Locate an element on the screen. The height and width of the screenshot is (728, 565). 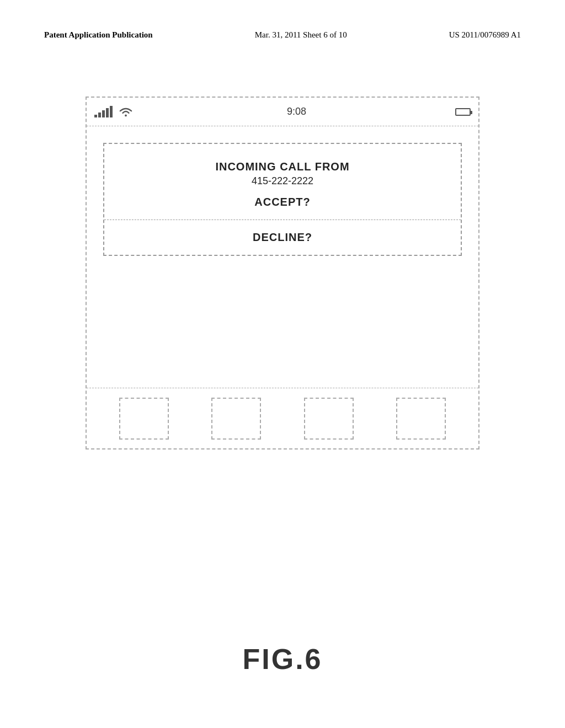
incoming-call-label: INCOMING CALL FROM is located at coordinates (282, 167).